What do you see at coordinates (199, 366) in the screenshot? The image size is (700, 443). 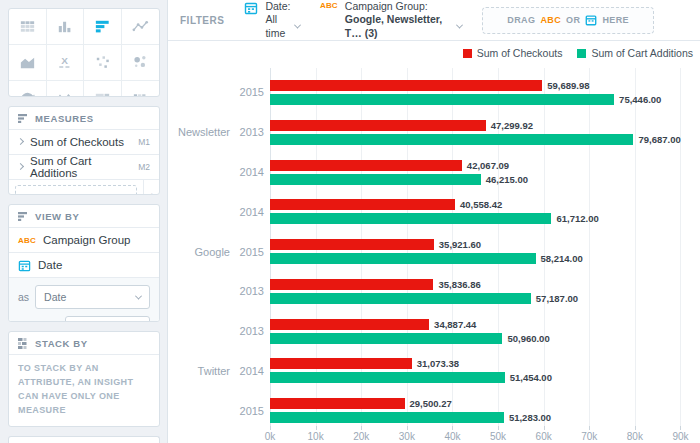 I see `group-label: Twitter` at bounding box center [199, 366].